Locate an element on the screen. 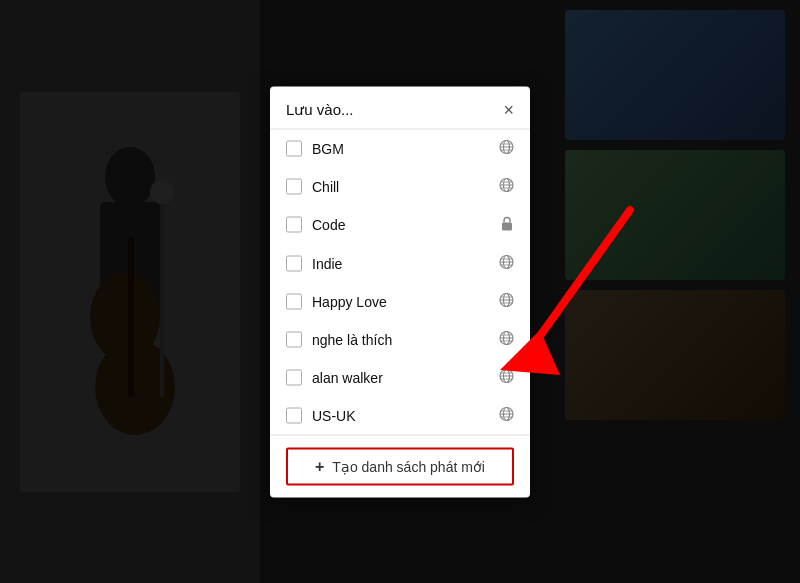 The width and height of the screenshot is (800, 583). playlist-name: Happy Love is located at coordinates (400, 301).